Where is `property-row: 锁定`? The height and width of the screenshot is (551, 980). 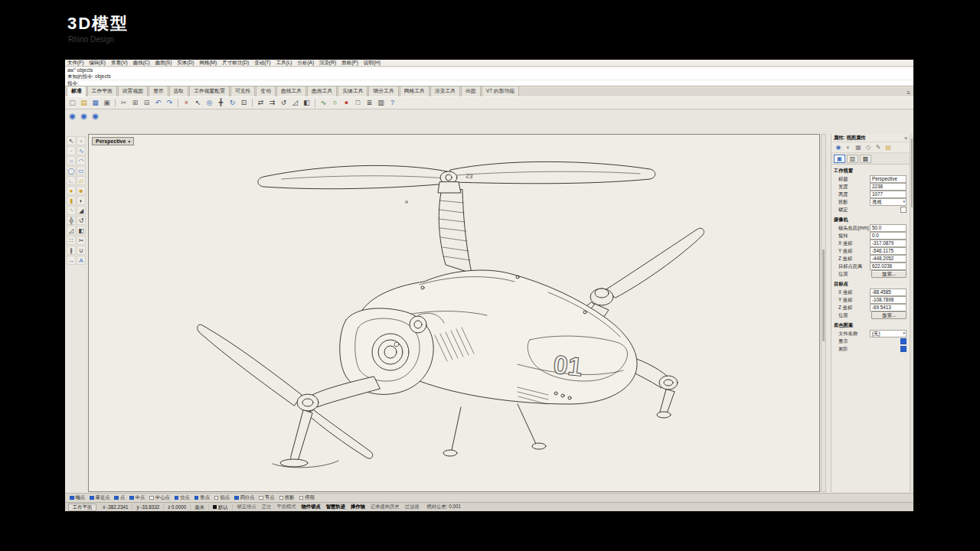 property-row: 锁定 is located at coordinates (873, 210).